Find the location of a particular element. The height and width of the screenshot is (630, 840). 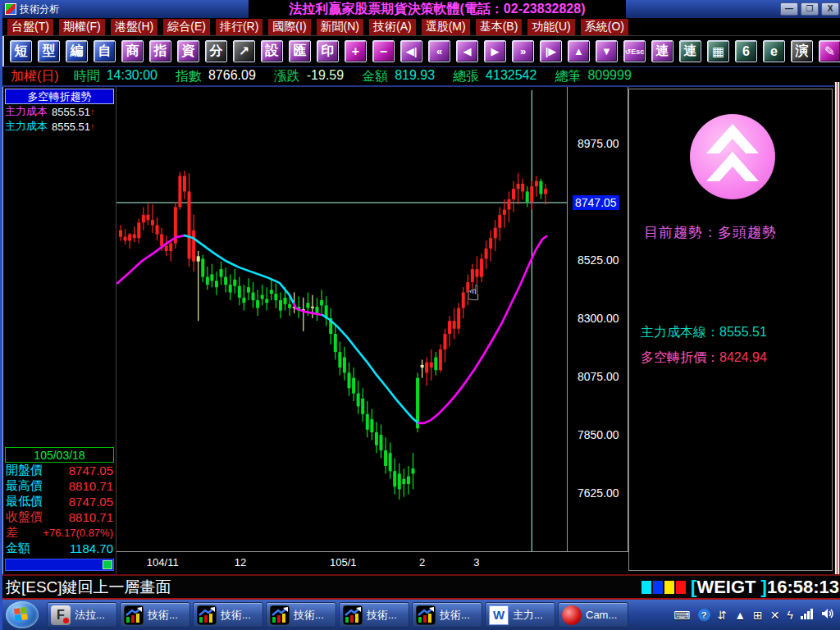

menu-item-台盤: 台盤(T) is located at coordinates (30, 27).